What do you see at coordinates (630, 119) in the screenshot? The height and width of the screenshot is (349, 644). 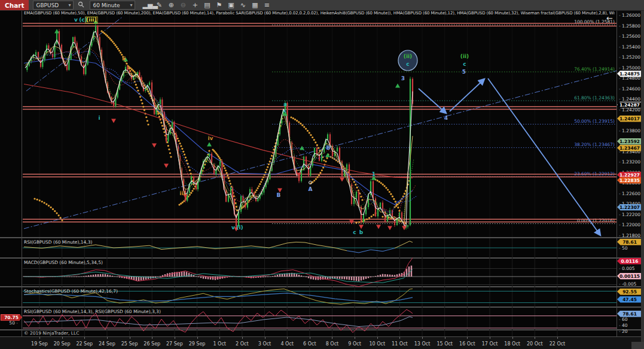 I see `price-marker: 1.24017` at bounding box center [630, 119].